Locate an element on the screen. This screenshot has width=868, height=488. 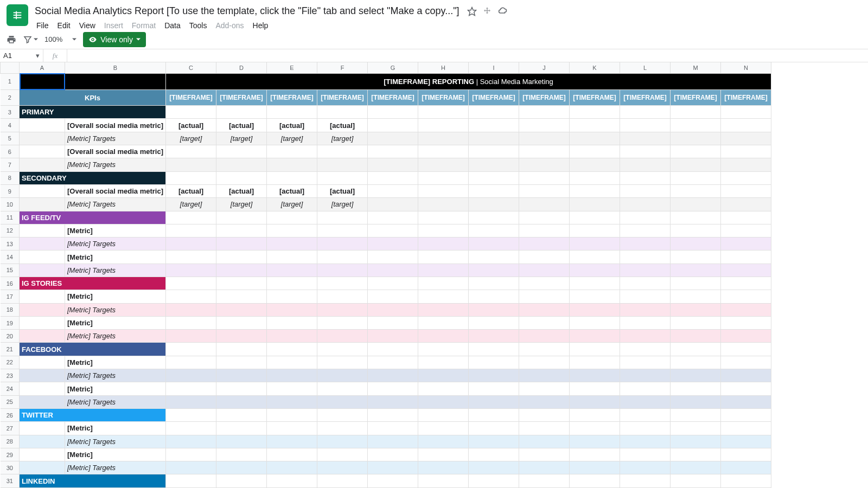
row-num: 1 is located at coordinates (10, 81).